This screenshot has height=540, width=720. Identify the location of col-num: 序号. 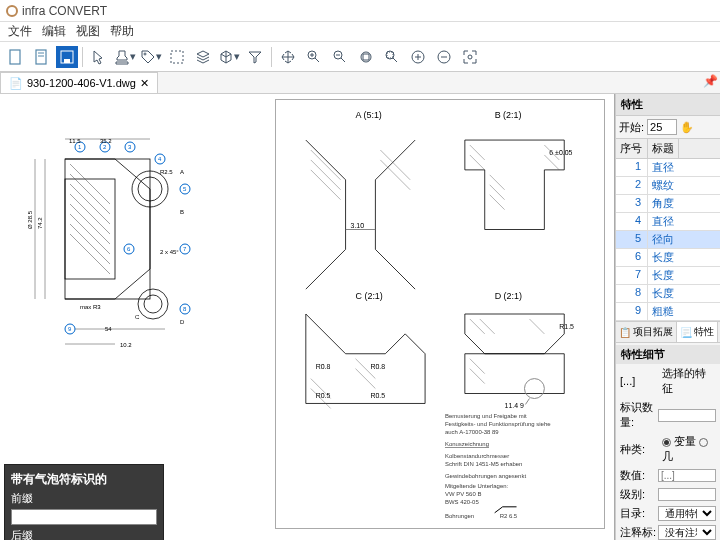
(632, 148).